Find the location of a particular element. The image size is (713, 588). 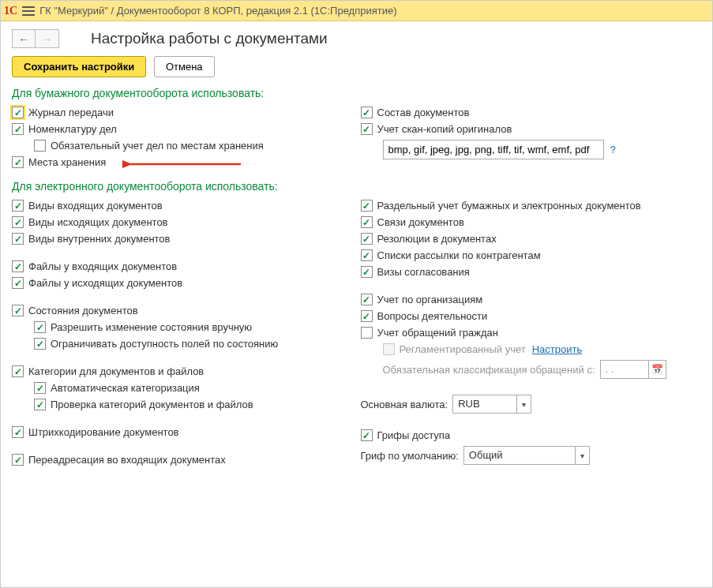

date-value: . . is located at coordinates (625, 369).